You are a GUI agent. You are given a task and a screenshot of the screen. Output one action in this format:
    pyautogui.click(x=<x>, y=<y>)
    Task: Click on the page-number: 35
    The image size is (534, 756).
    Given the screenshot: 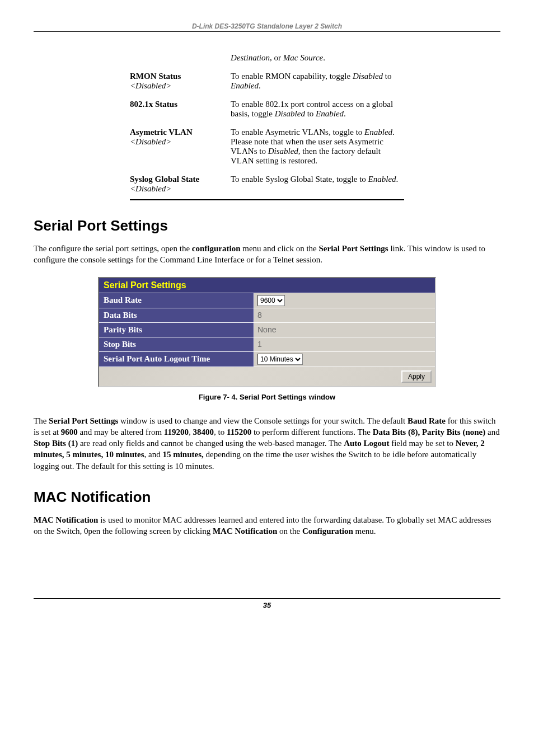 What is the action you would take?
    pyautogui.click(x=267, y=605)
    